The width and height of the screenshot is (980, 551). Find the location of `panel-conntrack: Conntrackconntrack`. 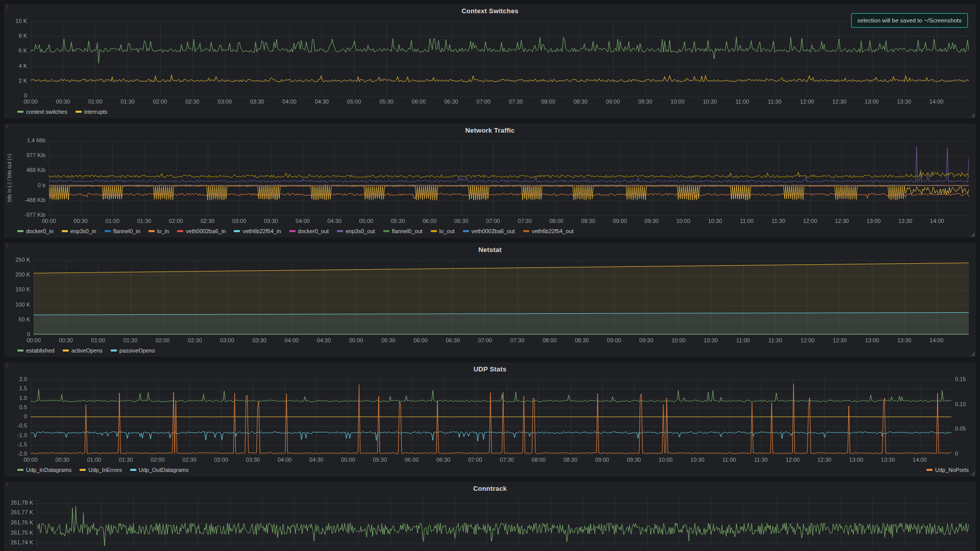

panel-conntrack: Conntrackconntrack is located at coordinates (490, 516).